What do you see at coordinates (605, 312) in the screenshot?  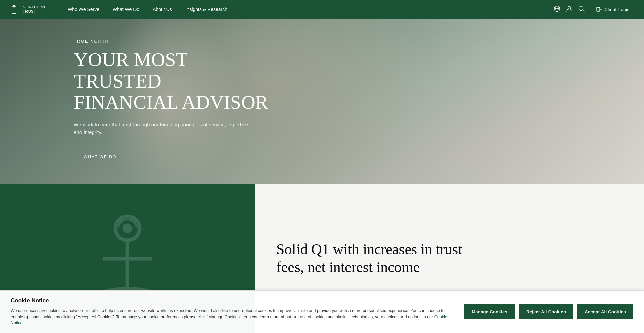 I see `accept-cookies-button: Accept All Cookies` at bounding box center [605, 312].